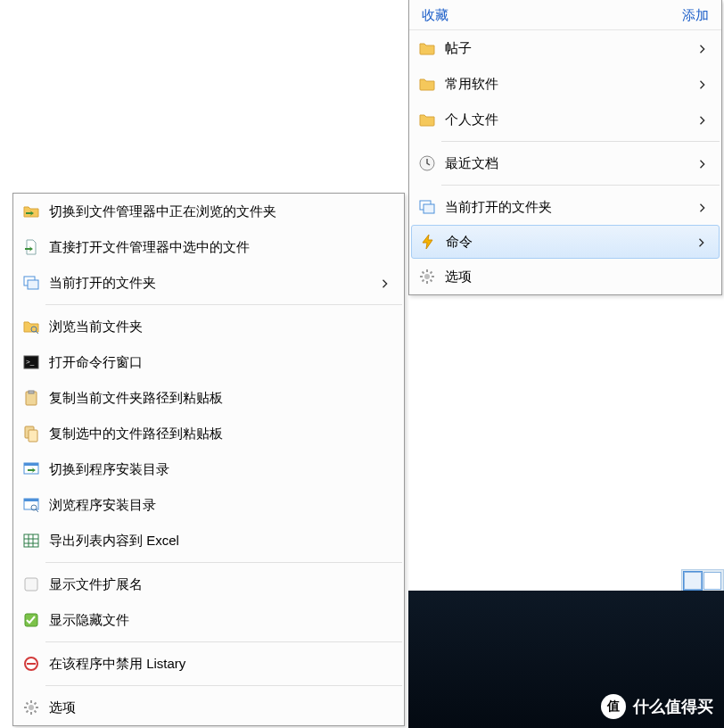 The width and height of the screenshot is (724, 728). I want to click on check-off-icon, so click(31, 584).